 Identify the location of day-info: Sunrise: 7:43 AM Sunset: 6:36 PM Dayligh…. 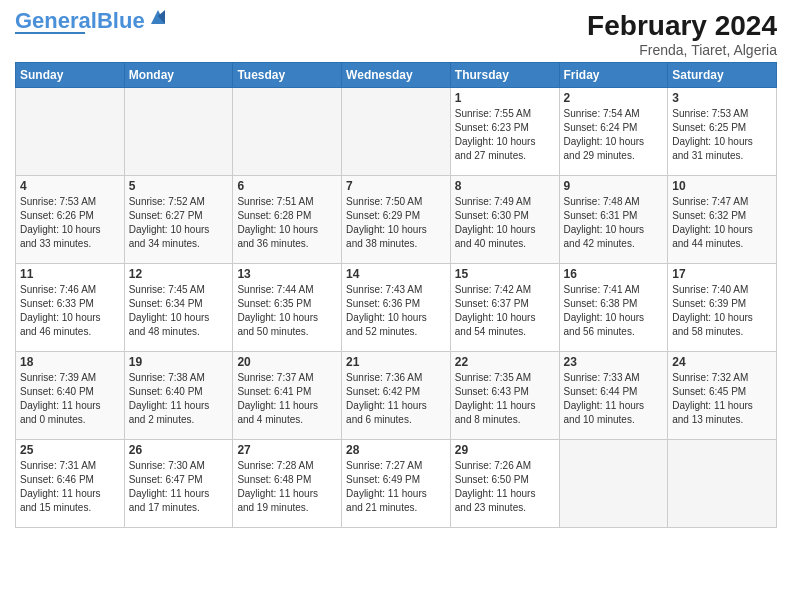
(396, 311).